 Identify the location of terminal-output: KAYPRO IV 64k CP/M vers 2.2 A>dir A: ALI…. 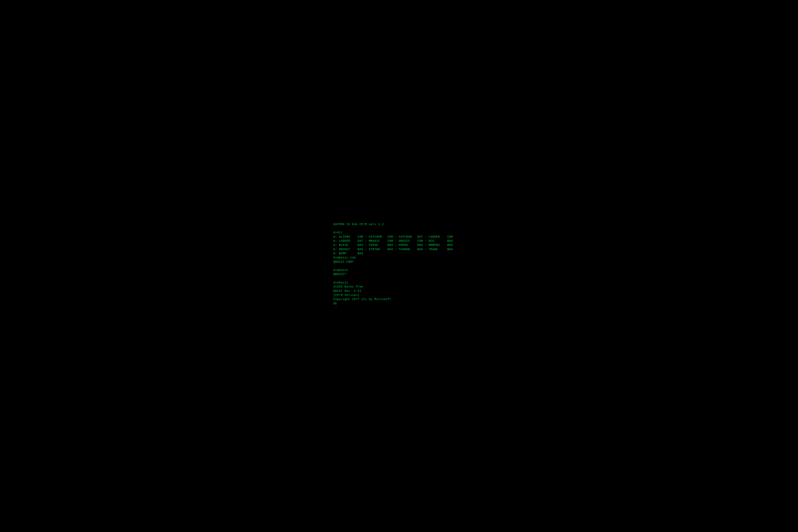
(399, 266).